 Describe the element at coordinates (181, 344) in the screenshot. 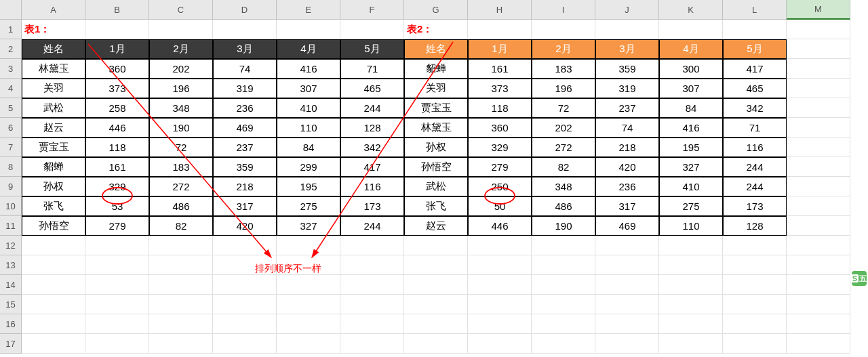

I see `cell-C17` at that location.